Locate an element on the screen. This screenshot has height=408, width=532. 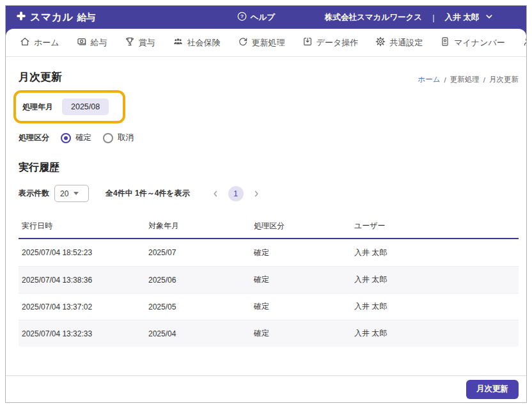
radio-confirm-label: 確定 is located at coordinates (83, 138).